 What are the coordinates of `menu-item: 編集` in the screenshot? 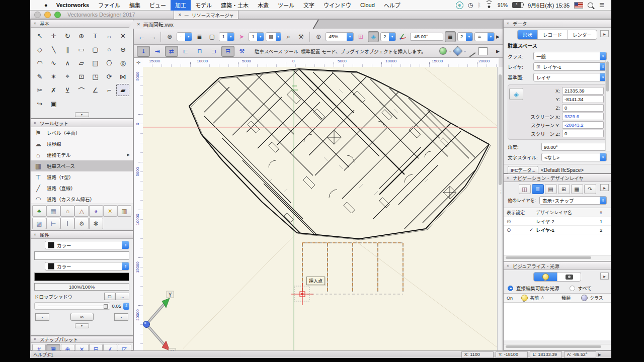 It's located at (135, 5).